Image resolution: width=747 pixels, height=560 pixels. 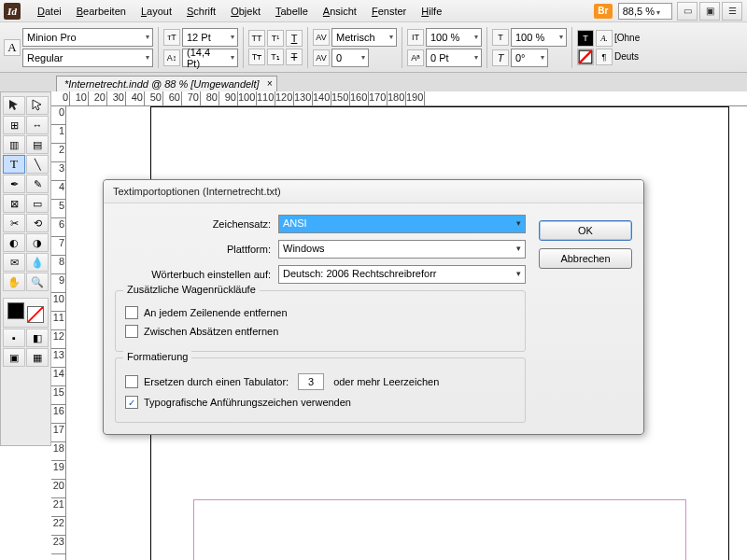 What do you see at coordinates (454, 37) in the screenshot?
I see `vscale-select: 100 %` at bounding box center [454, 37].